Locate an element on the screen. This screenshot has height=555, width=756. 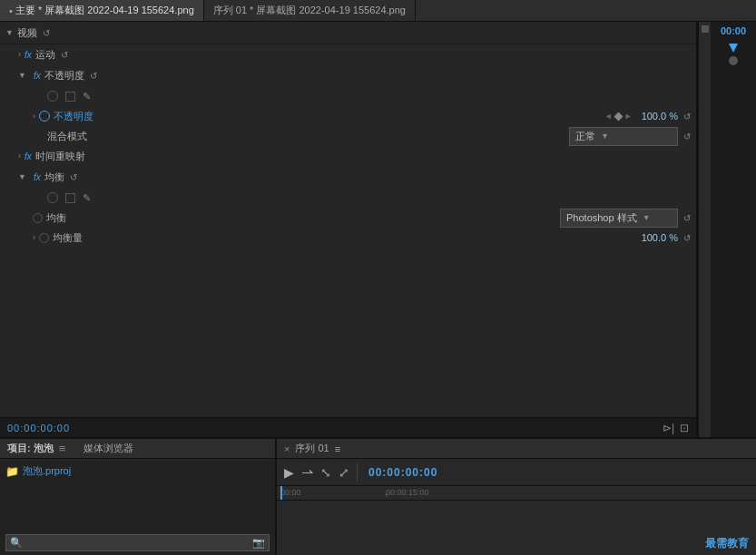
watermark: 最需教育 is located at coordinates (727, 544).